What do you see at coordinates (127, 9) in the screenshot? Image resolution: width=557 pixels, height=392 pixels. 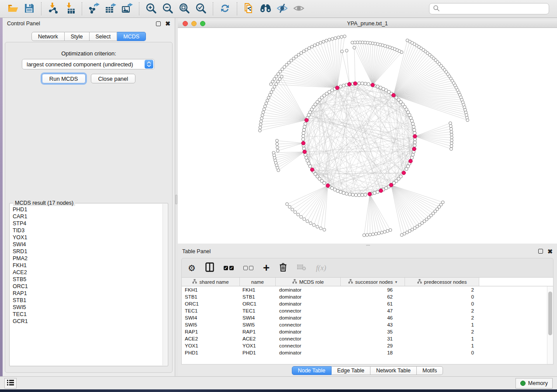 I see `export-image-button` at bounding box center [127, 9].